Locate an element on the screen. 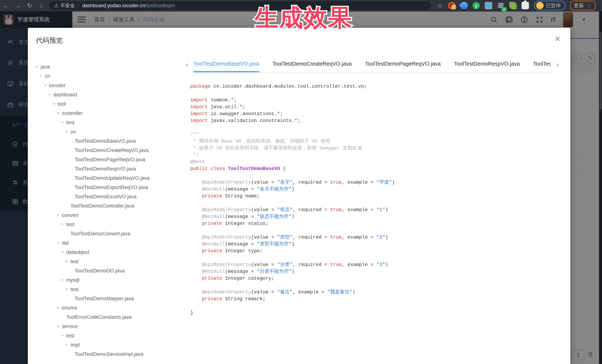 The width and height of the screenshot is (602, 364). tree-node-label: dal is located at coordinates (65, 243).